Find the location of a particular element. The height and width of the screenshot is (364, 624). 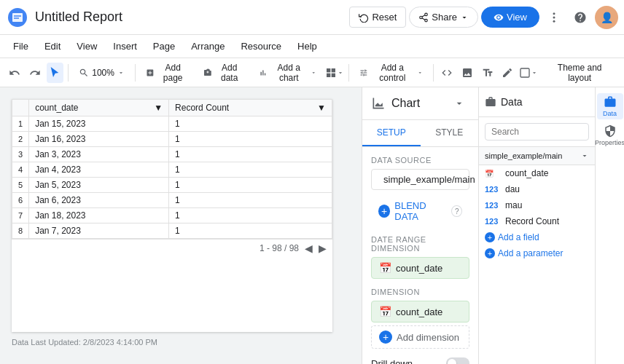

chart-options-button is located at coordinates (335, 73).